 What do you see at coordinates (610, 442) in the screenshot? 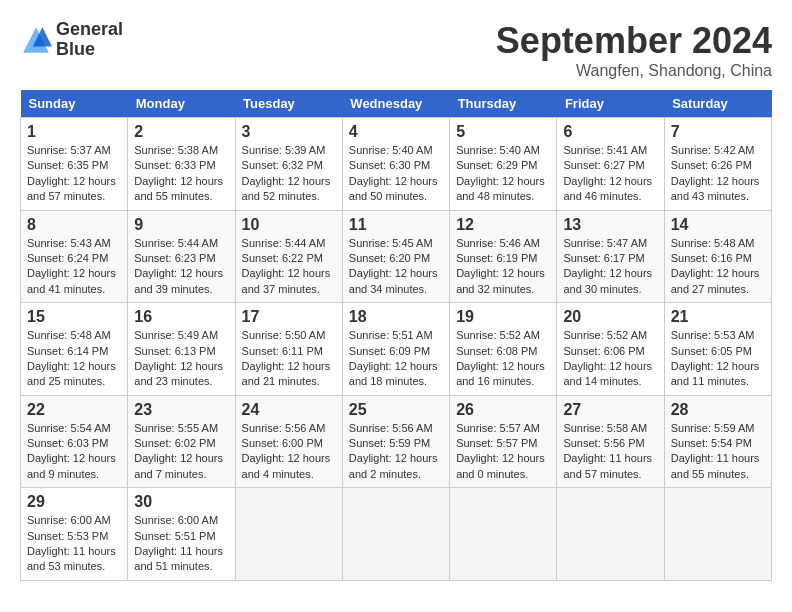
I see `calendar-cell: 27Sunrise: 5:58 AM Sunset: 5:56 PM Dayli…` at bounding box center [610, 442].